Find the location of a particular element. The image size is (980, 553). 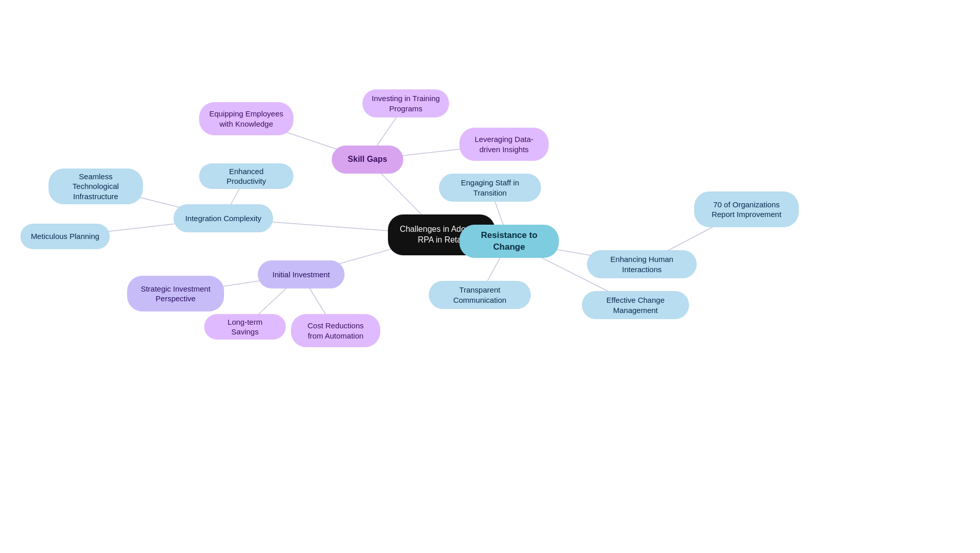

enhancing-human-node: Enhancing Human Interactions is located at coordinates (642, 265).